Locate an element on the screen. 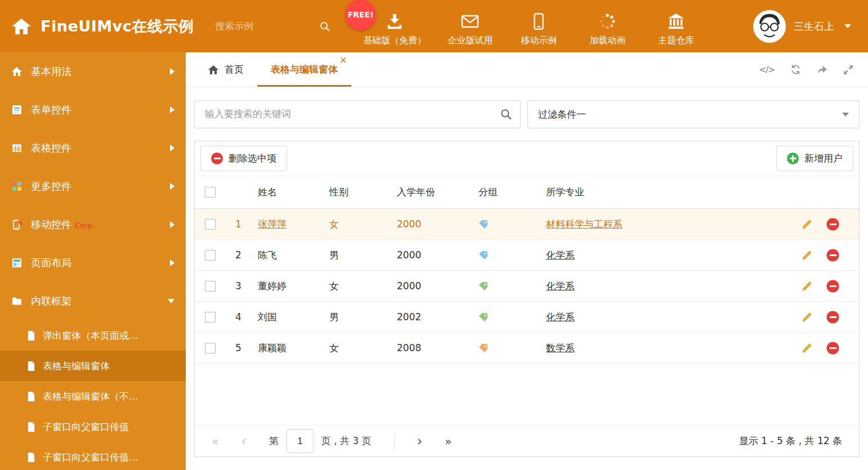 The height and width of the screenshot is (470, 868). header-search-input is located at coordinates (257, 26).